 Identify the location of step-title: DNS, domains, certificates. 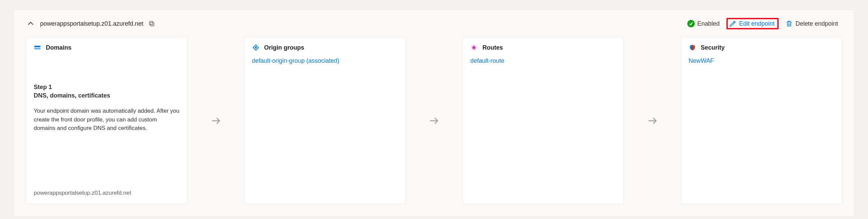
(107, 96).